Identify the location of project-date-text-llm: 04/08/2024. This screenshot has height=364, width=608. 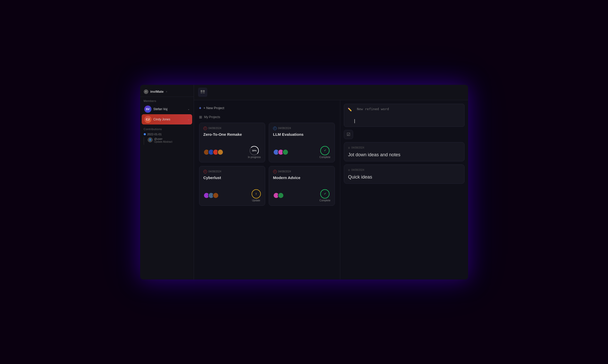
(285, 128).